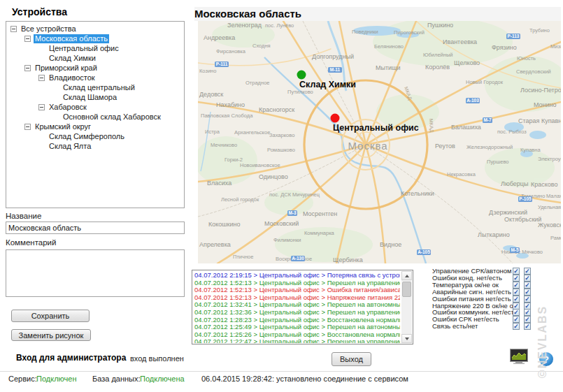 The height and width of the screenshot is (392, 563). Describe the element at coordinates (320, 233) in the screenshot. I see `map-city-label: Коммунарка` at that location.